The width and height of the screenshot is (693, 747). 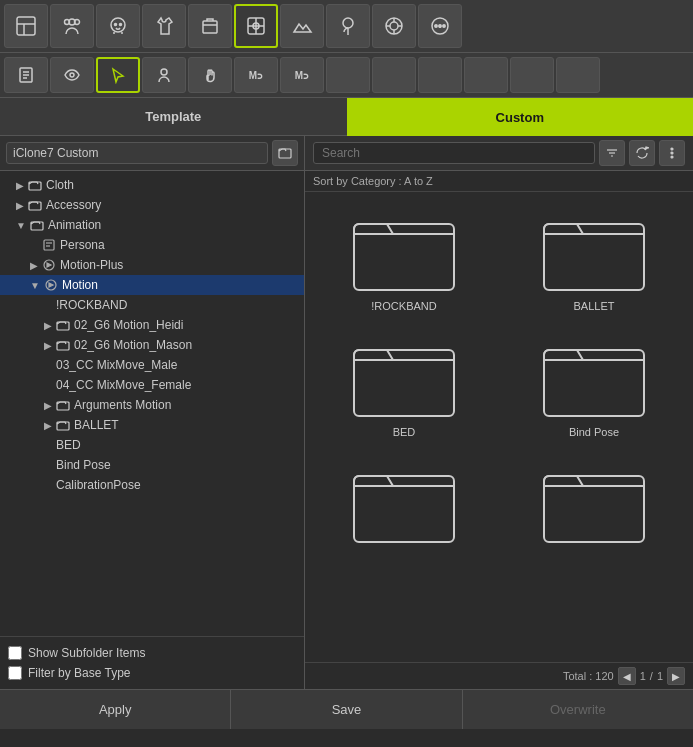 What do you see at coordinates (627, 676) in the screenshot?
I see `page-prev-button: ◀` at bounding box center [627, 676].